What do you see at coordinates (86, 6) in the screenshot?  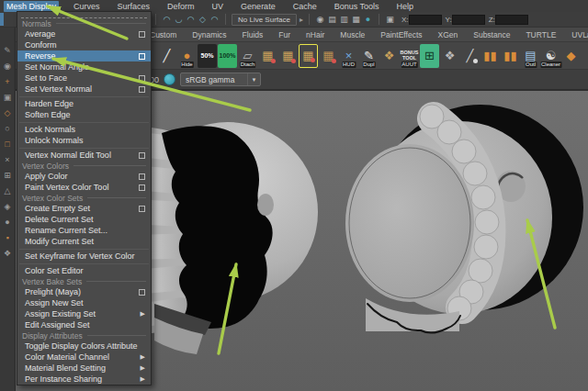 I see `menubar-item-curves: Curves` at bounding box center [86, 6].